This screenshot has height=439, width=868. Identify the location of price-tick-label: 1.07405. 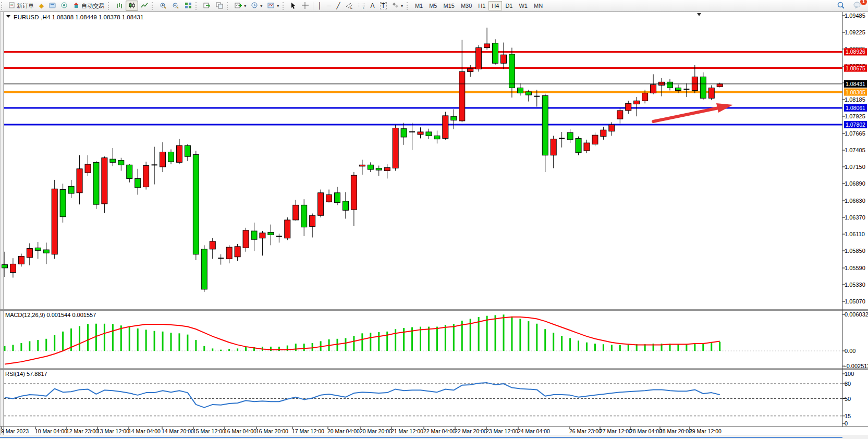
(855, 150).